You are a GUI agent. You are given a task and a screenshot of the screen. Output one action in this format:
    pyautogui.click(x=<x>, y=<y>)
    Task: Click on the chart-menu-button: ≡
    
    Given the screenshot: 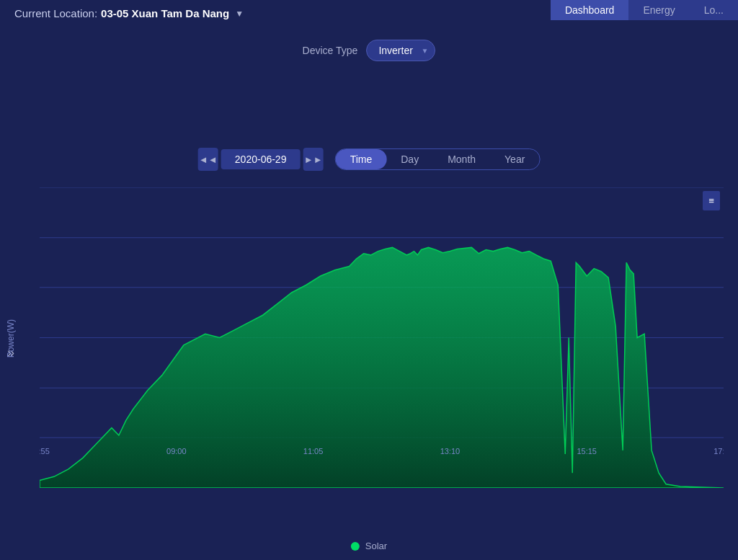 What is the action you would take?
    pyautogui.click(x=711, y=200)
    